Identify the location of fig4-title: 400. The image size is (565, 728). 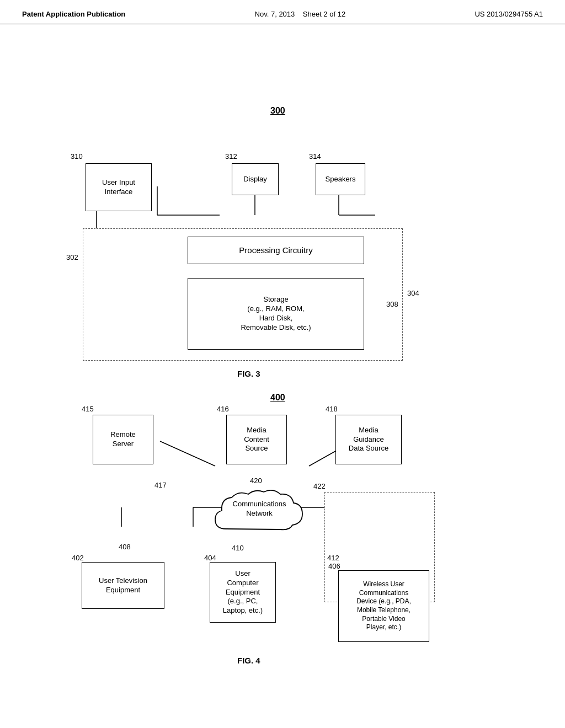
(278, 398).